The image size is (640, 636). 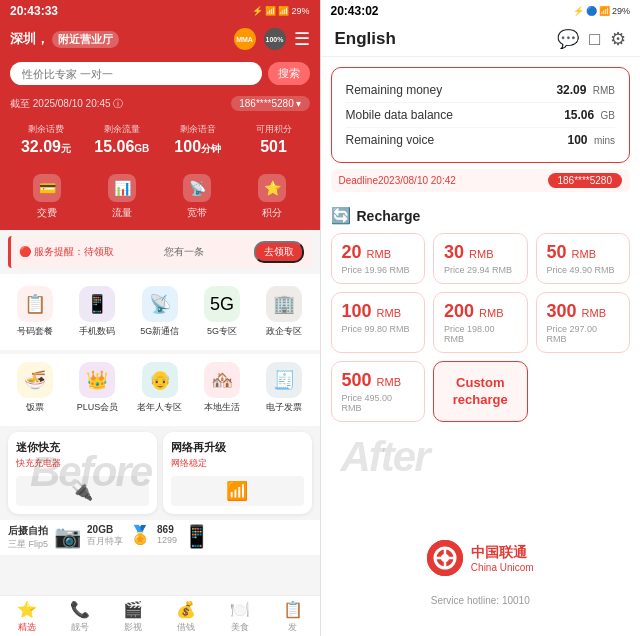 I want to click on food-icon: 🍽️, so click(x=240, y=610).